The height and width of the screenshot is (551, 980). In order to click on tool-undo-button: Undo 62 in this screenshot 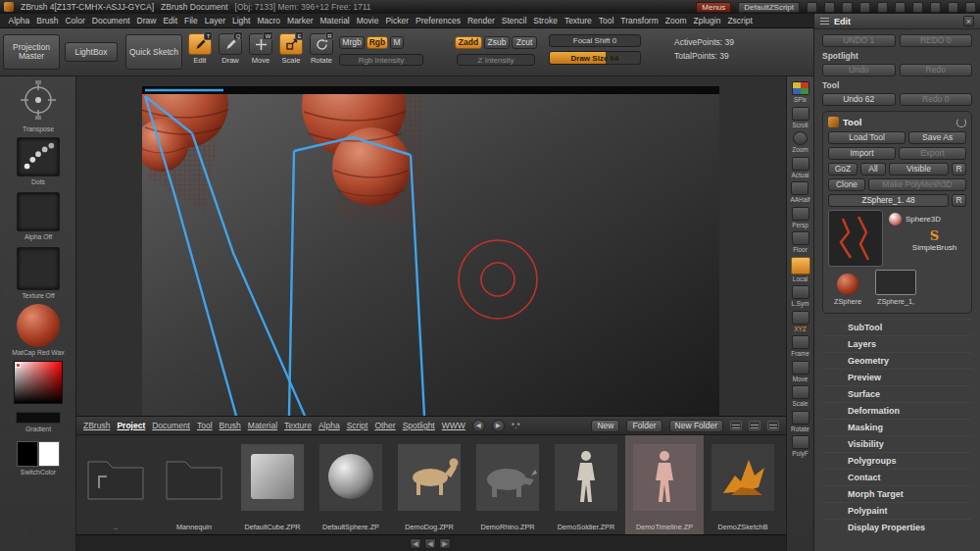, I will do `click(858, 100)`.